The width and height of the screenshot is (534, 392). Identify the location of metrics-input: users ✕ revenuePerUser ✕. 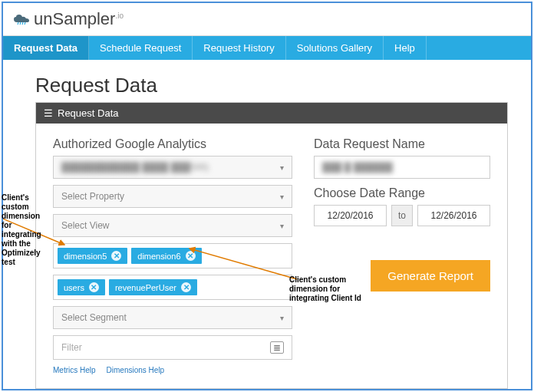
(173, 287).